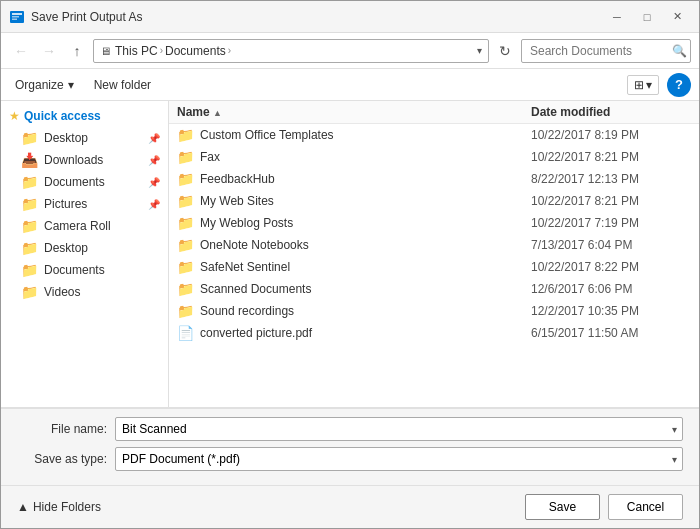  Describe the element at coordinates (154, 160) in the screenshot. I see `pin-icon-downloads: 📌` at that location.